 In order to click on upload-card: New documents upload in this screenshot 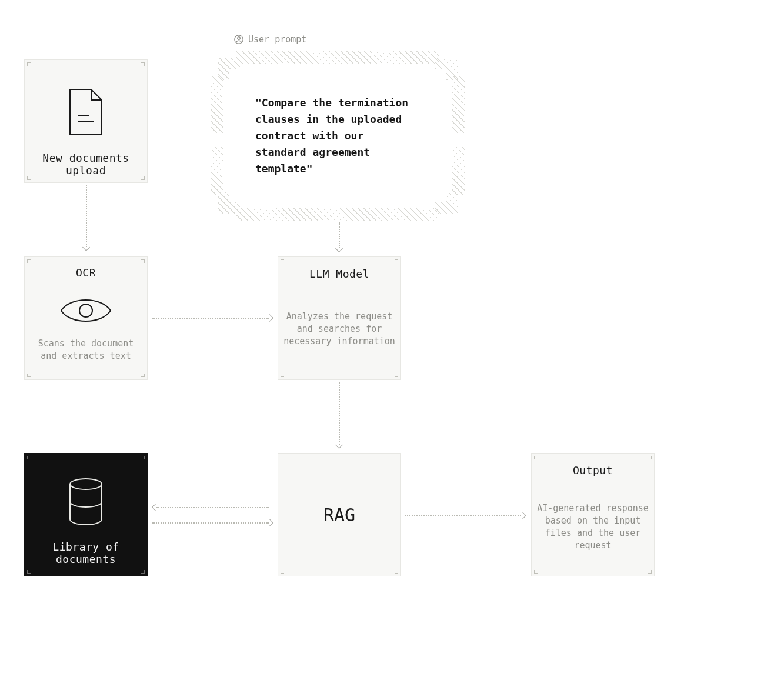, I will do `click(86, 121)`.